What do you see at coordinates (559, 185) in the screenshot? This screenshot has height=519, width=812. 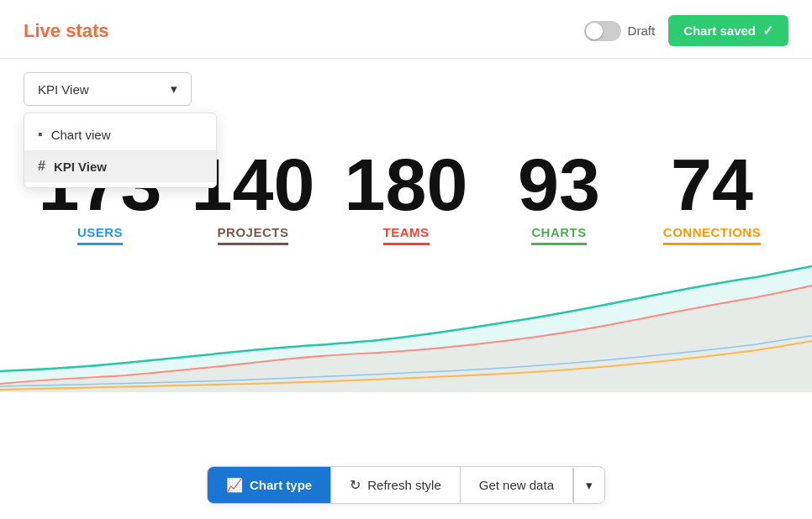 I see `kpi-charts-value: 93` at bounding box center [559, 185].